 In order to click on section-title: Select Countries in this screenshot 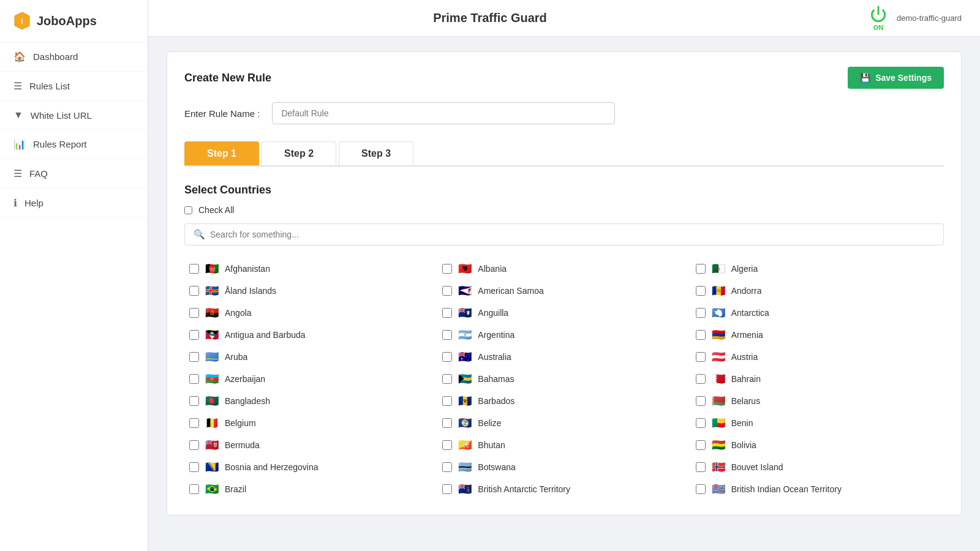, I will do `click(564, 190)`.